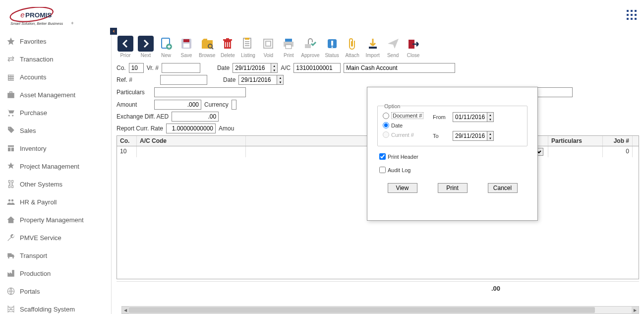 The width and height of the screenshot is (644, 314). I want to click on ac-code-input, so click(317, 68).